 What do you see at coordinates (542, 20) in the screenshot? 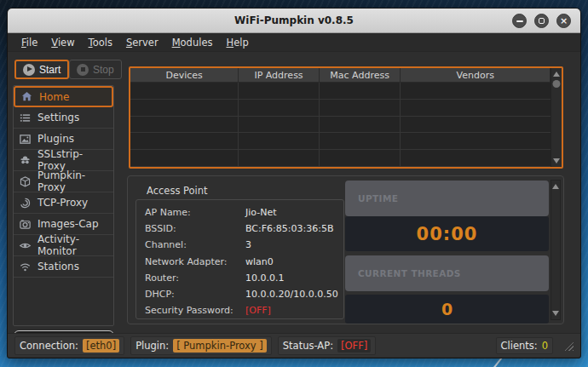
I see `maximize-icon` at bounding box center [542, 20].